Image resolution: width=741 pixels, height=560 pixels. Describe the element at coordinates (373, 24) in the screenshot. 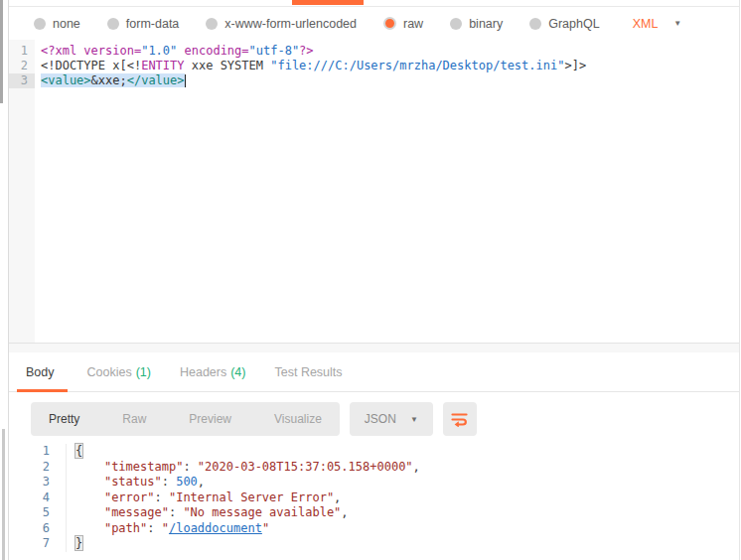

I see `body-type-row: none form-data x-www-form-urlencoded` at that location.